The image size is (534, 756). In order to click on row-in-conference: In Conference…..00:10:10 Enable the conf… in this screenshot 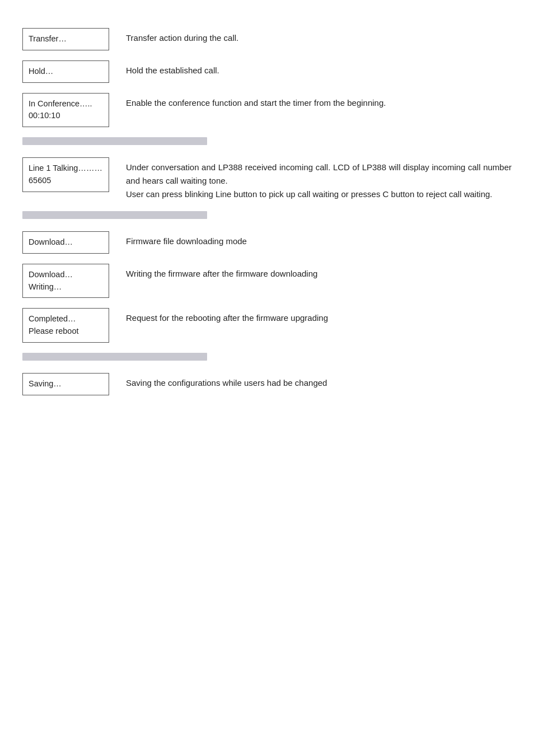, I will do `click(267, 110)`.